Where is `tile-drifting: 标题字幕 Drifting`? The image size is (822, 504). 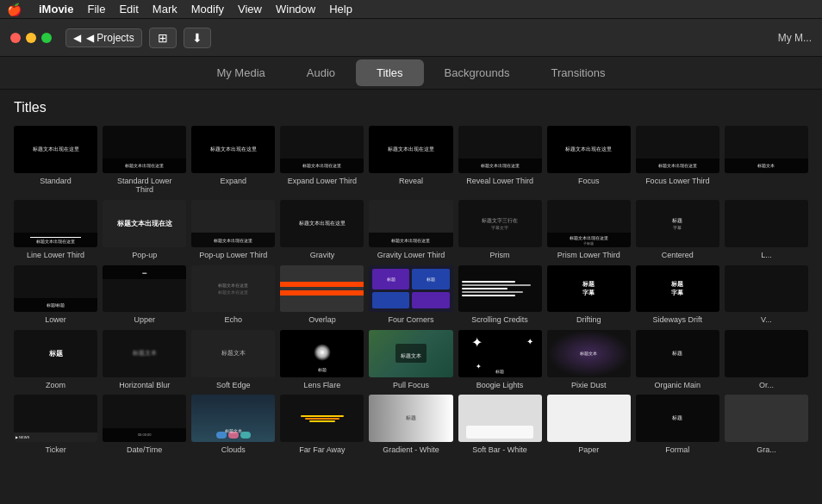 tile-drifting: 标题字幕 Drifting is located at coordinates (589, 295).